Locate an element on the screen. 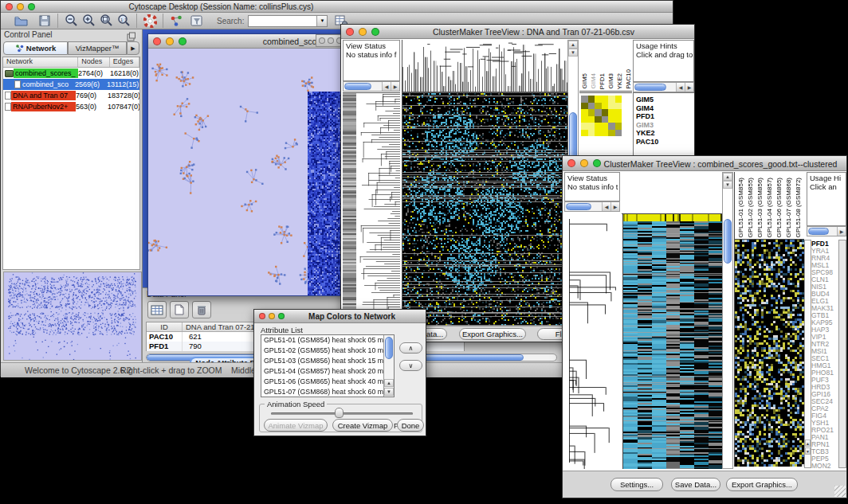 This screenshot has height=504, width=848. gene-label: GIM3 is located at coordinates (665, 126).